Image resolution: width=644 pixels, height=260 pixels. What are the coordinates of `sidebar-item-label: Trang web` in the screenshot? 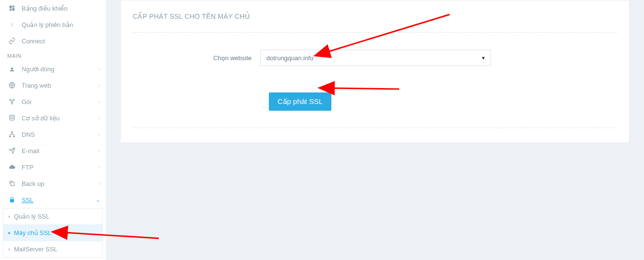 It's located at (37, 86).